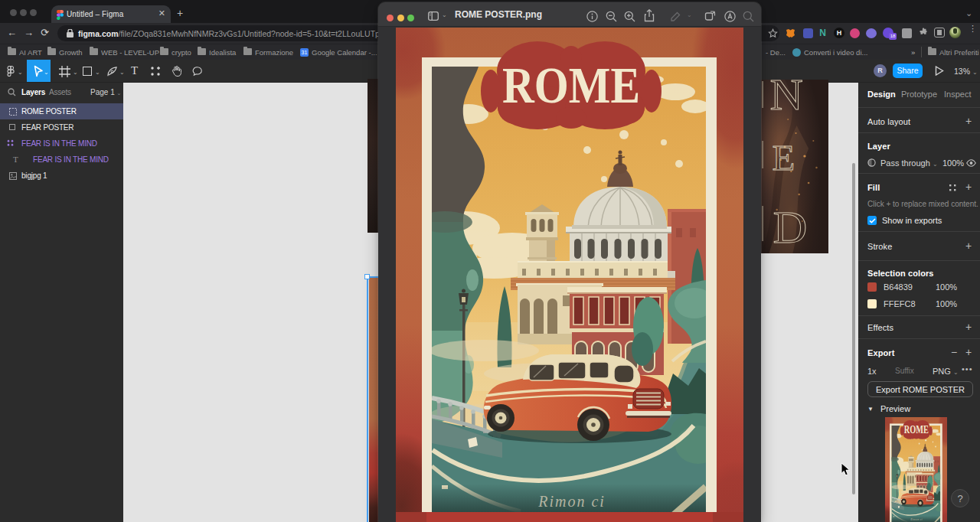 This screenshot has width=980, height=522. Describe the element at coordinates (783, 158) in the screenshot. I see `svg-text: E` at that location.